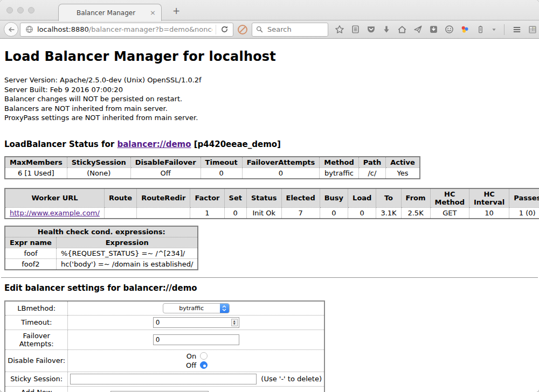 This screenshot has height=392, width=539. Describe the element at coordinates (489, 198) in the screenshot. I see `col-hc-interval: HC Interval` at that location.